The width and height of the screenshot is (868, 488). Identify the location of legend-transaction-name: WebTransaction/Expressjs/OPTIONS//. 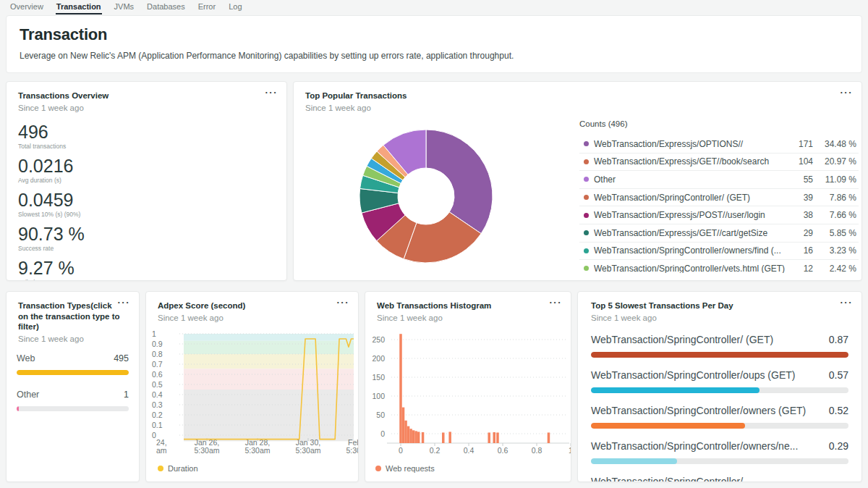
(690, 144).